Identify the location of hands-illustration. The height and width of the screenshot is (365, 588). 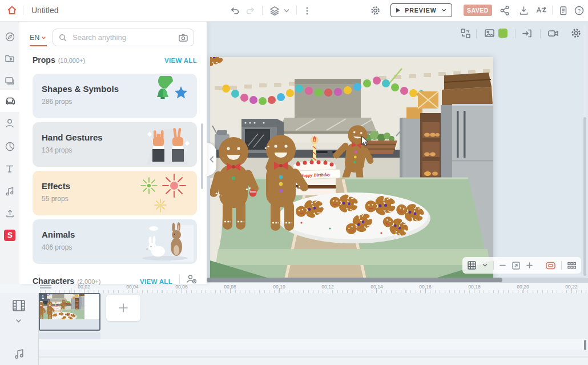
(167, 145).